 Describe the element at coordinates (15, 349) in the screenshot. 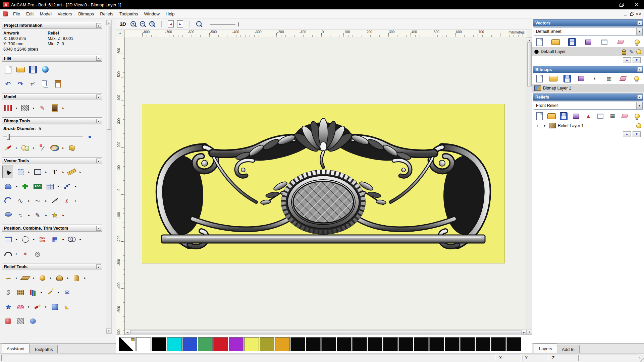

I see `tab-assistant: Assistant` at that location.